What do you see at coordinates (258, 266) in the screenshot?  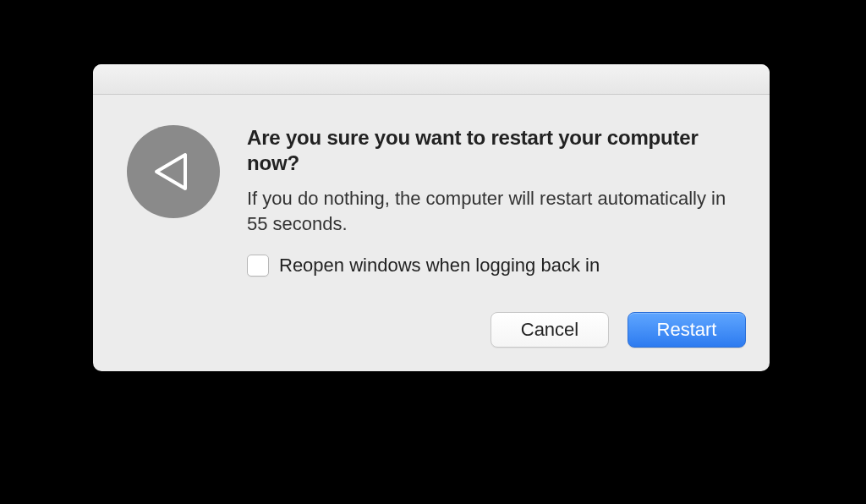 I see `reopen-windows-checkbox` at bounding box center [258, 266].